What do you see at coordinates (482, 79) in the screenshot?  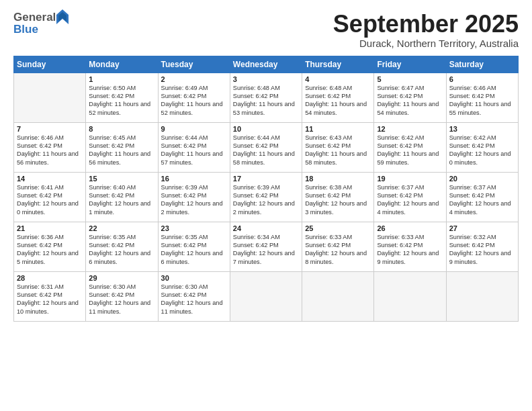 I see `day-number: 6` at bounding box center [482, 79].